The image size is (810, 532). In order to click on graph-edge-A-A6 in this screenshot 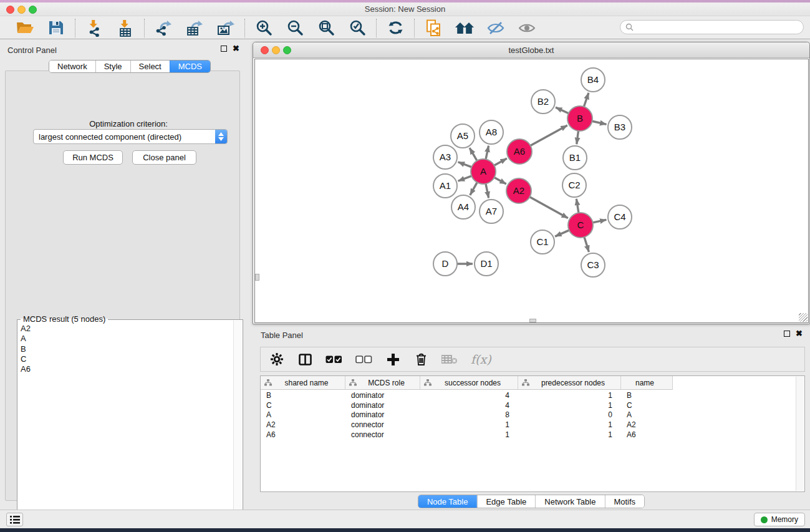, I will do `click(501, 162)`.